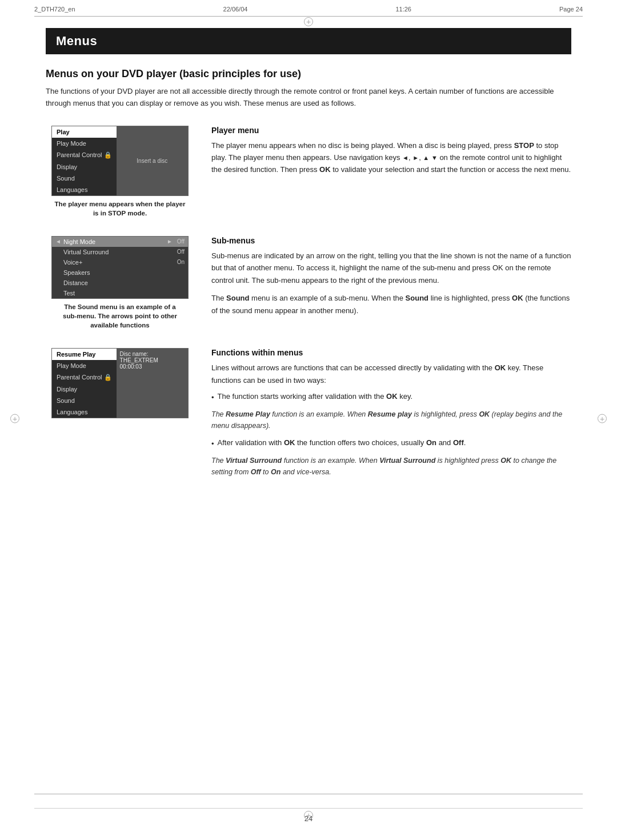 The image size is (617, 840). I want to click on menu-item-sound: Sound, so click(85, 178).